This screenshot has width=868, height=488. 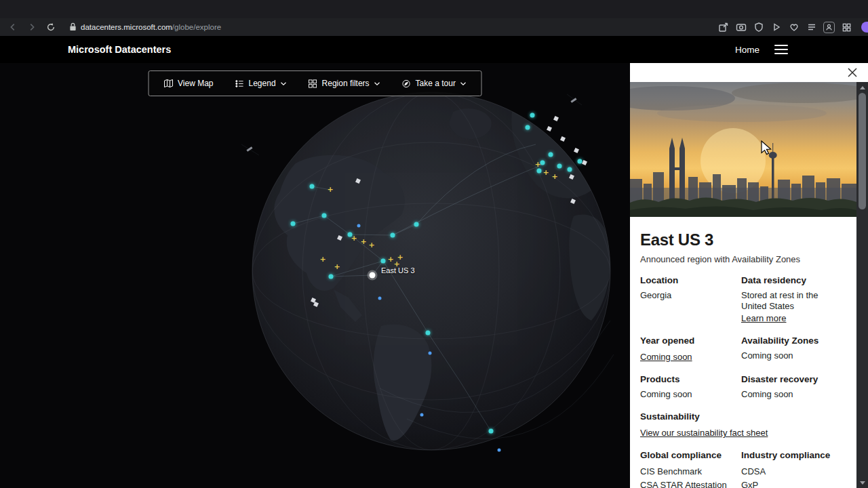 I want to click on selected-region-label: East US 3, so click(x=398, y=270).